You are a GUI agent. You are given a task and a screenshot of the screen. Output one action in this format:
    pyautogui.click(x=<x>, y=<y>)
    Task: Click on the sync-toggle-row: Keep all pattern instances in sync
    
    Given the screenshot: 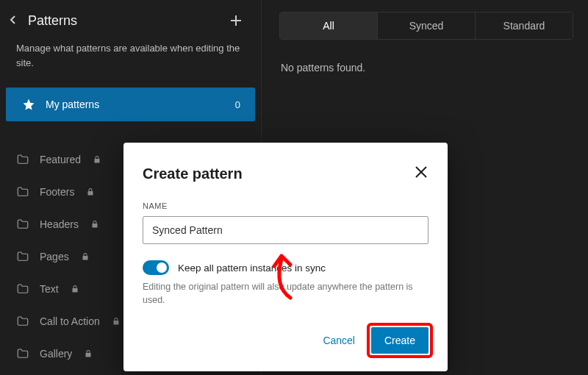 What is the action you would take?
    pyautogui.click(x=285, y=268)
    